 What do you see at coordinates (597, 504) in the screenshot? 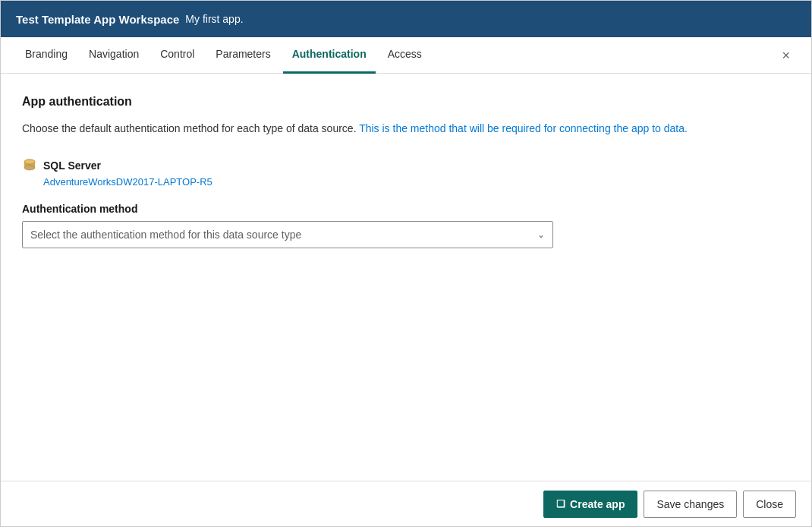
I see `create-app-label: Create app` at bounding box center [597, 504].